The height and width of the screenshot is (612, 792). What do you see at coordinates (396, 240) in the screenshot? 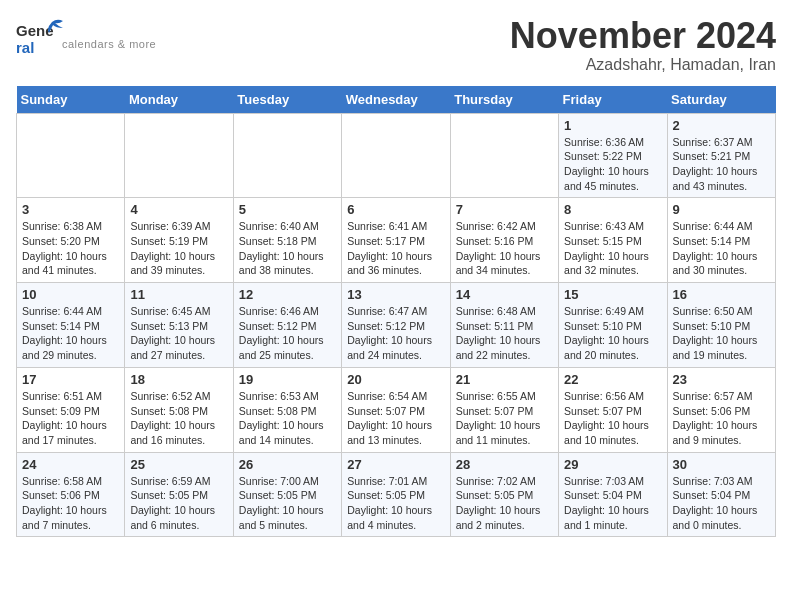
I see `week-row-2: 3Sunrise: 6:38 AMSunset: 5:20 PMDaylight…` at bounding box center [396, 240].